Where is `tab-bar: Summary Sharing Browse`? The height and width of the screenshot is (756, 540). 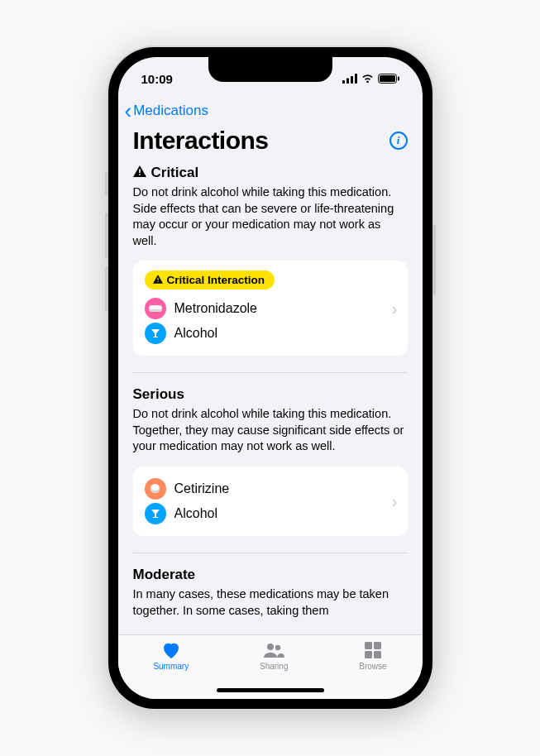 tab-bar: Summary Sharing Browse is located at coordinates (270, 667).